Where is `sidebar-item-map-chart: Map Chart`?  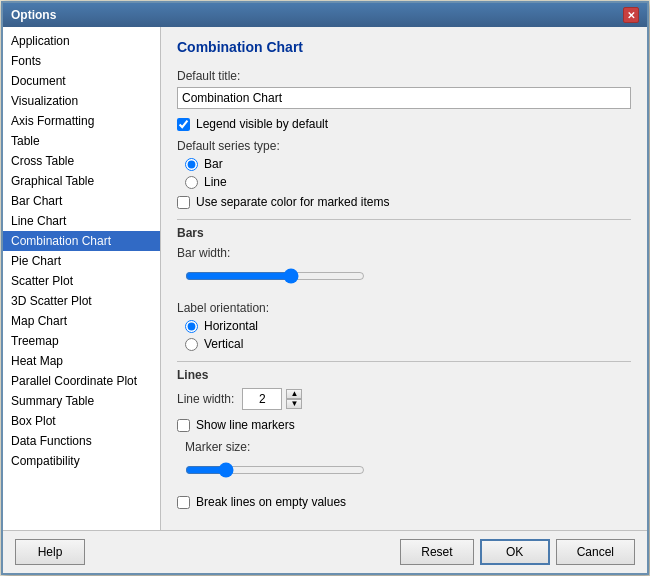 sidebar-item-map-chart: Map Chart is located at coordinates (82, 321).